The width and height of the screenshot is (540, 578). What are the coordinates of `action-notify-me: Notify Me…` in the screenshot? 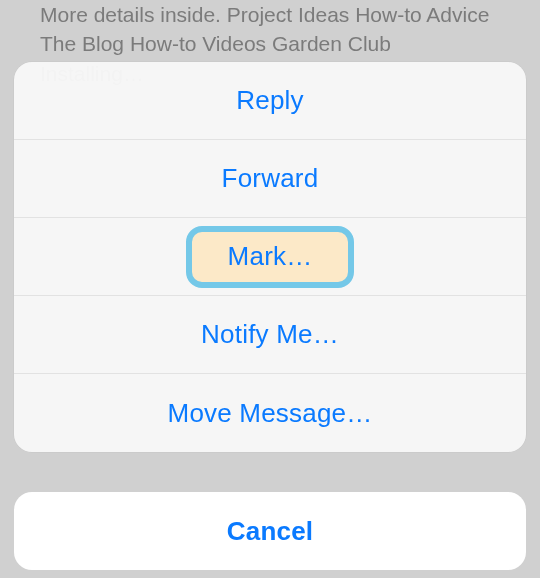 It's located at (270, 335).